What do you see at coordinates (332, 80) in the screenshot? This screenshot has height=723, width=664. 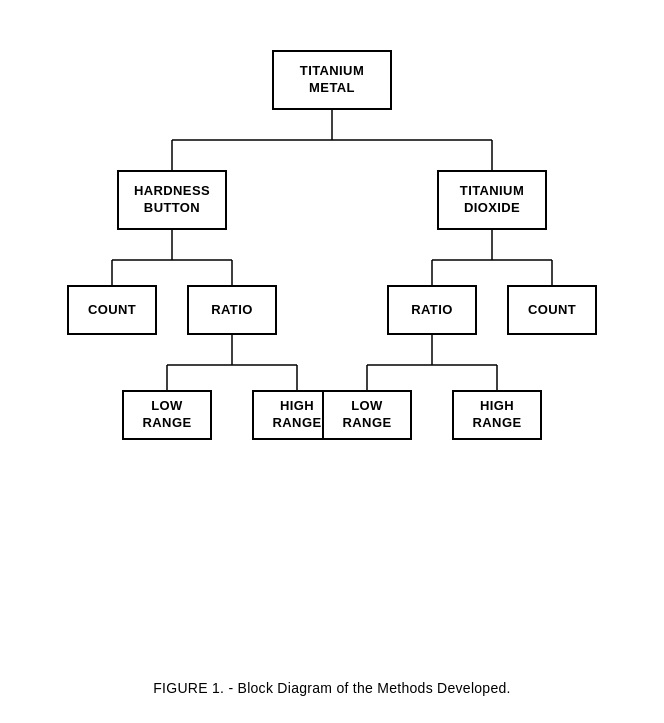 I see `node-titanium-metal: TITANIUMMETAL` at bounding box center [332, 80].